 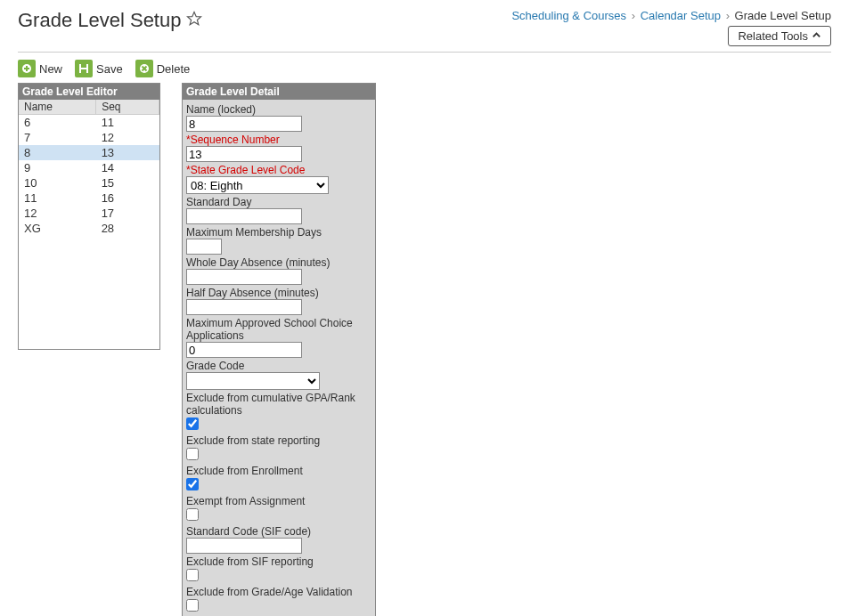 I want to click on related-tools-button: Related Tools, so click(x=780, y=36).